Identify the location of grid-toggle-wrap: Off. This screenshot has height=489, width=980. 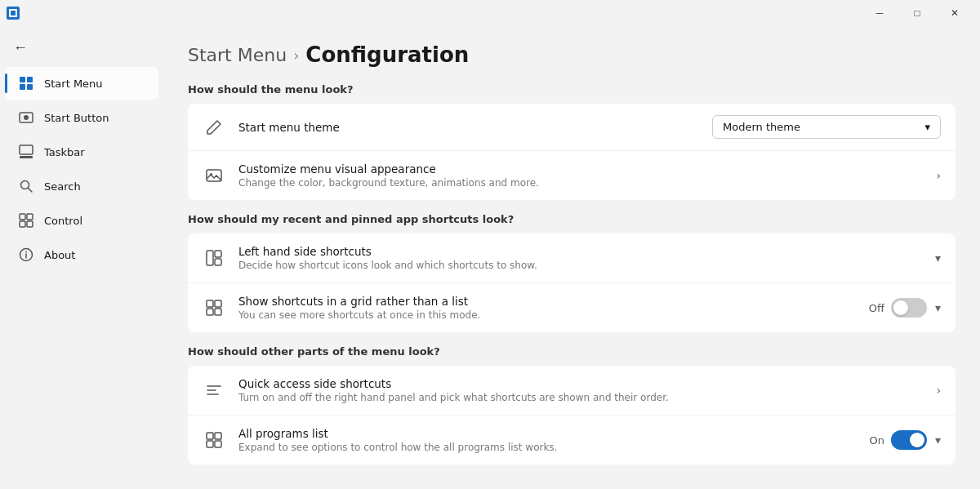
(898, 308).